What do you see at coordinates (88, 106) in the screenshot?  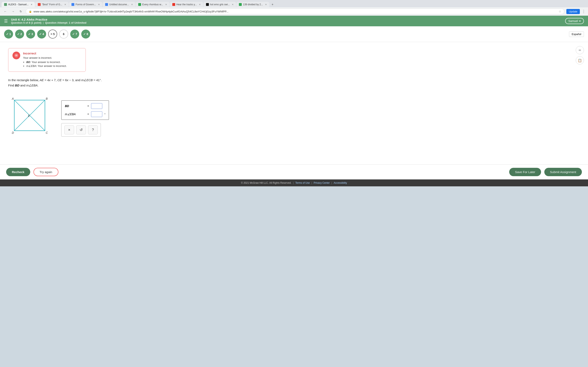 I see `bd-equals: =` at bounding box center [88, 106].